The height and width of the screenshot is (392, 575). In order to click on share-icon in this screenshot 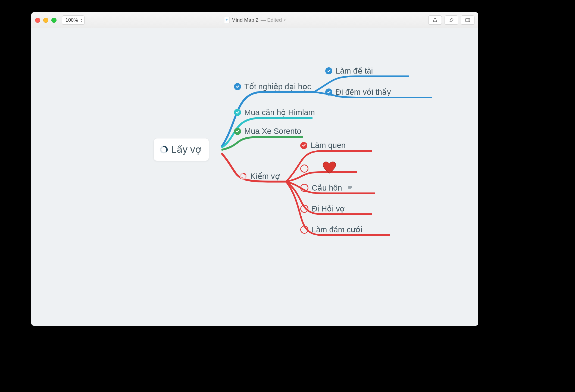, I will do `click(435, 20)`.